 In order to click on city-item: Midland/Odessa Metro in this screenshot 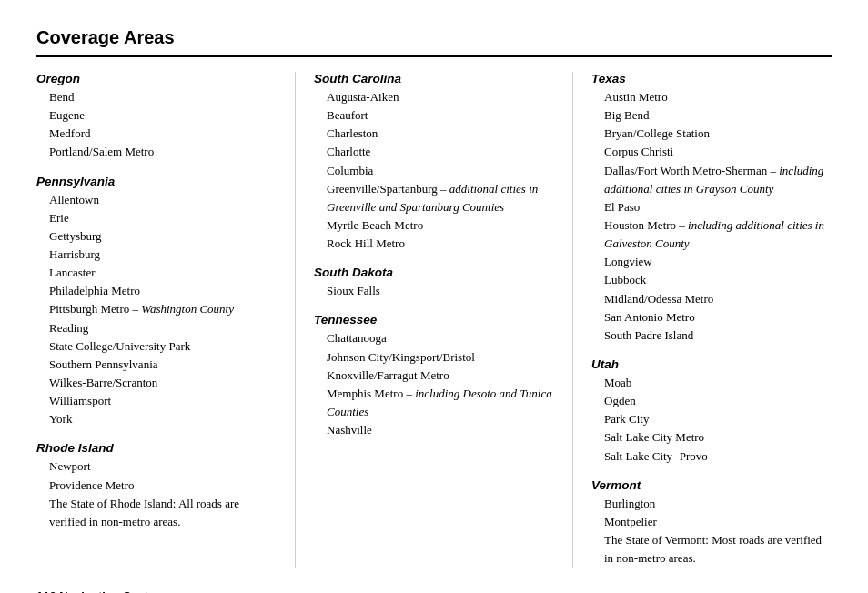, I will do `click(712, 299)`.